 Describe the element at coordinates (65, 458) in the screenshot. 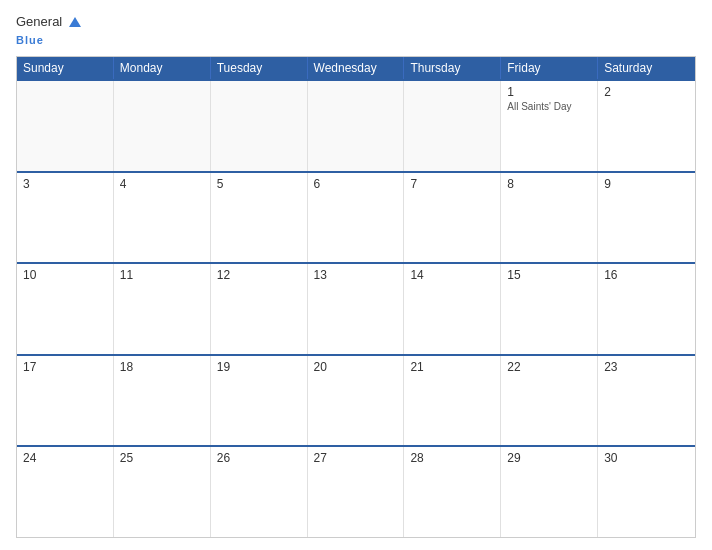

I see `day-number: 24` at that location.